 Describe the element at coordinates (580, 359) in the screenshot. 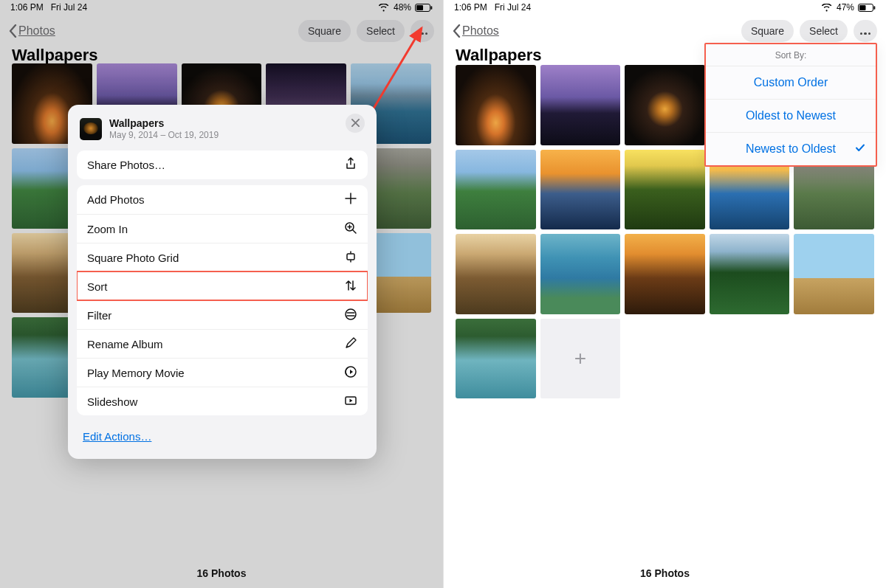

I see `plus-icon: +` at that location.